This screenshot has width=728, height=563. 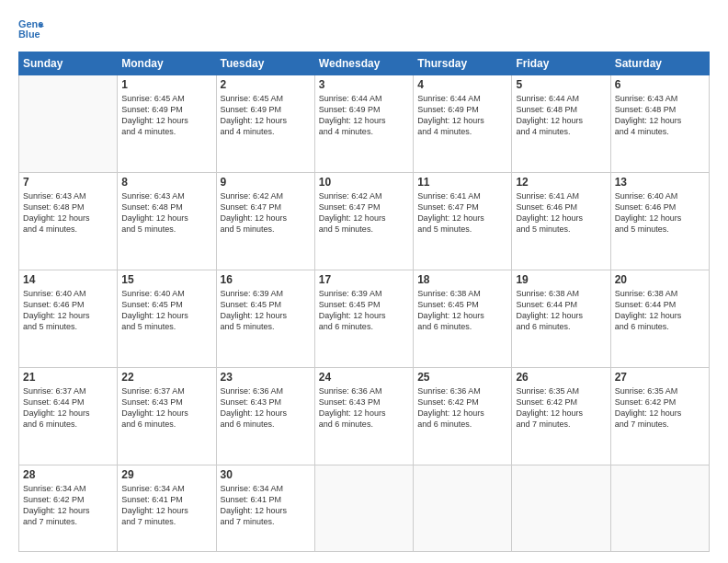 I want to click on cell-info: Sunrise: 6:40 AMSunset: 6:46 PMDaylight:…, so click(x=68, y=311).